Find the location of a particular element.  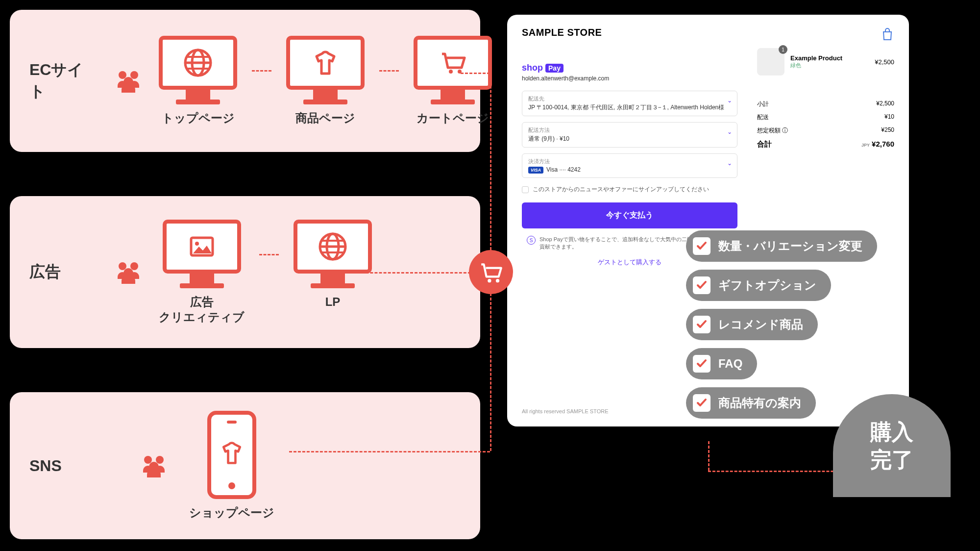

panel-sns-title: SNS is located at coordinates (64, 466).